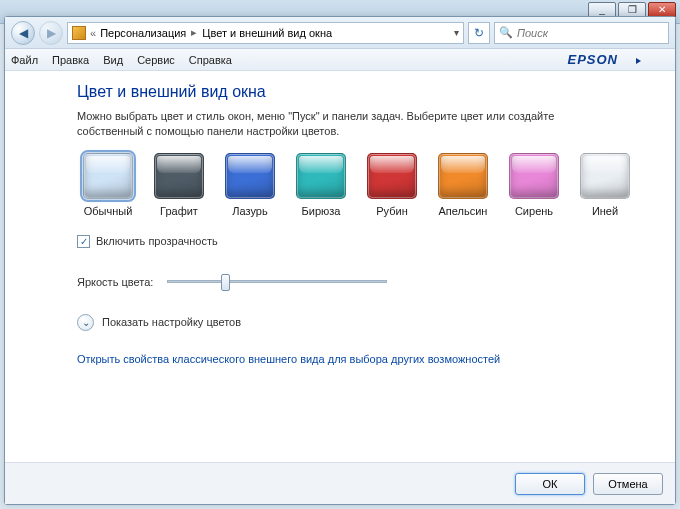  I want to click on chevron-down-icon: ⌄, so click(86, 322).